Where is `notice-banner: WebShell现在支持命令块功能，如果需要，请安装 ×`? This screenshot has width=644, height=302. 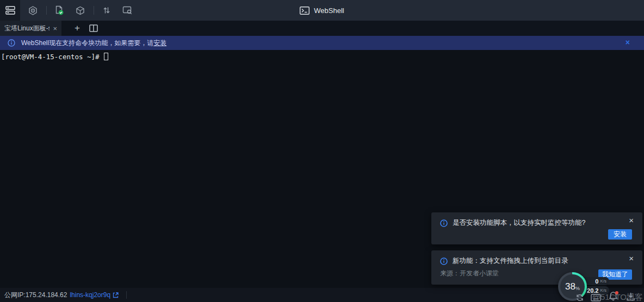 notice-banner: WebShell现在支持命令块功能，如果需要，请安装 × is located at coordinates (322, 43).